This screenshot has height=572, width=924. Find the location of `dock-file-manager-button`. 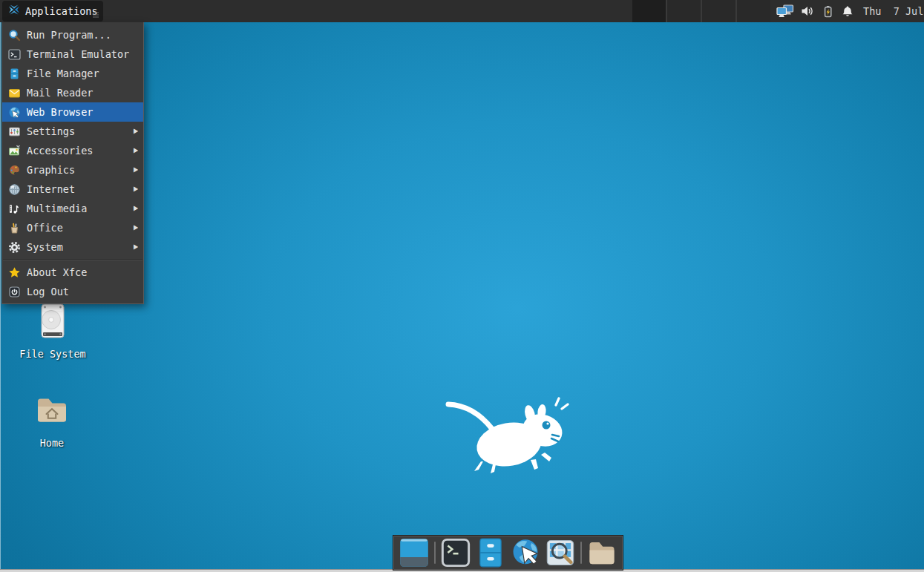

dock-file-manager-button is located at coordinates (491, 553).